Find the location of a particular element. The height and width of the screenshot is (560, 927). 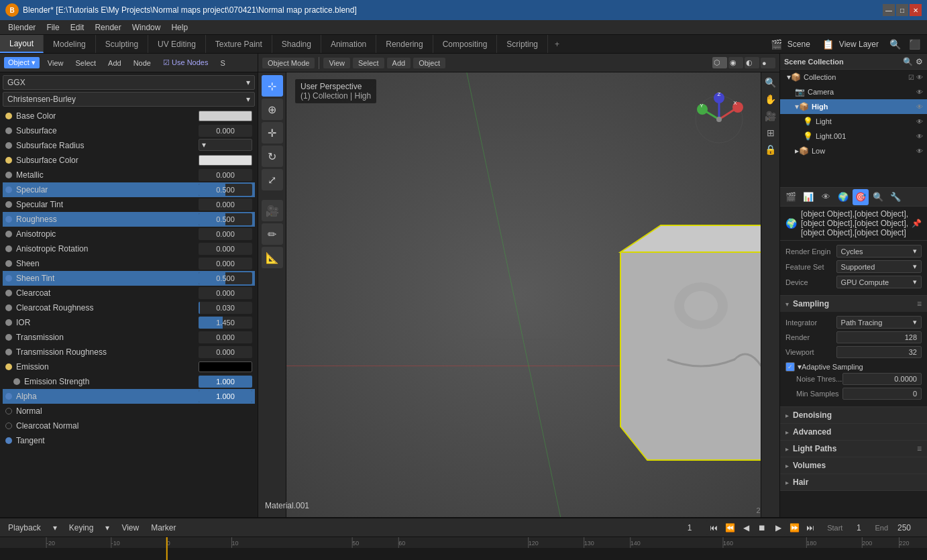

outliner-light-001: 💡 Light.001 👁 is located at coordinates (853, 136).